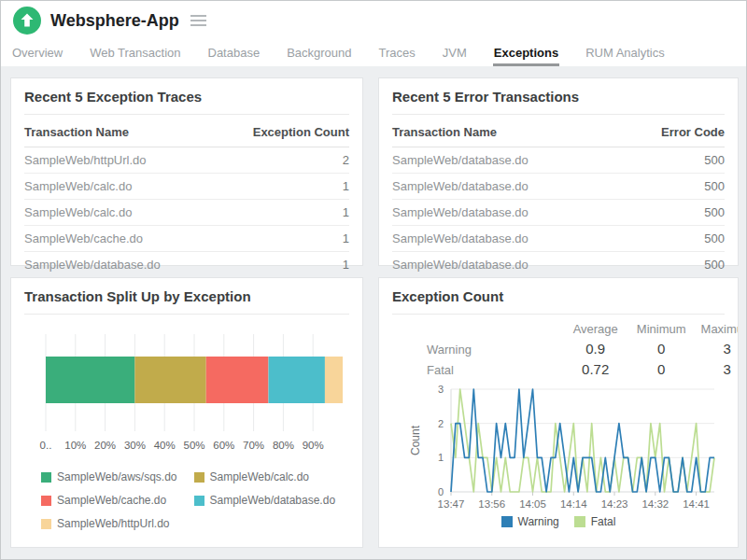  Describe the element at coordinates (558, 447) in the screenshot. I see `exception-count-line-chart: 0123Count13:4713:5614:0514:1414:2314:321…` at that location.